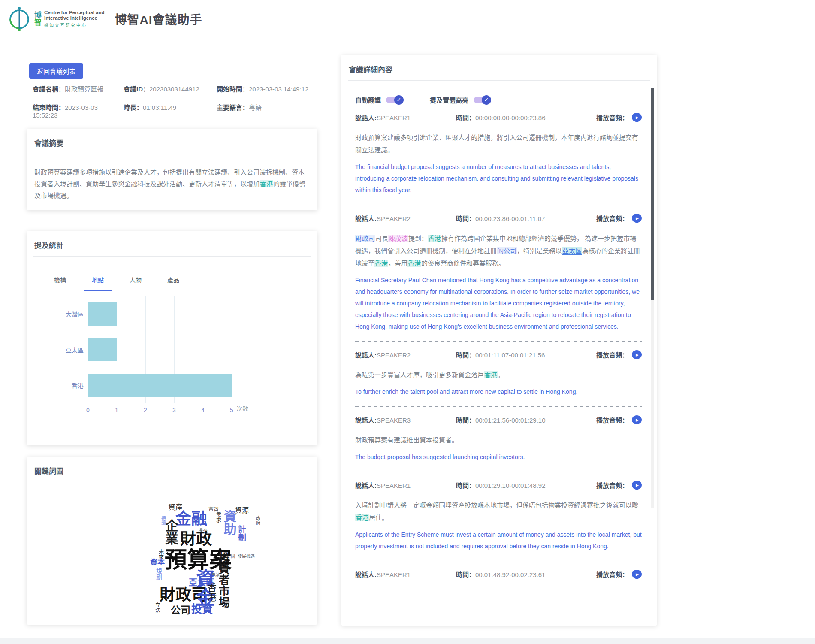 The height and width of the screenshot is (644, 815). Describe the element at coordinates (498, 485) in the screenshot. I see `transcript-entry-header: 說話人:SPEAKER1時間：00:01:29.10-00:01:48.92播放…` at that location.